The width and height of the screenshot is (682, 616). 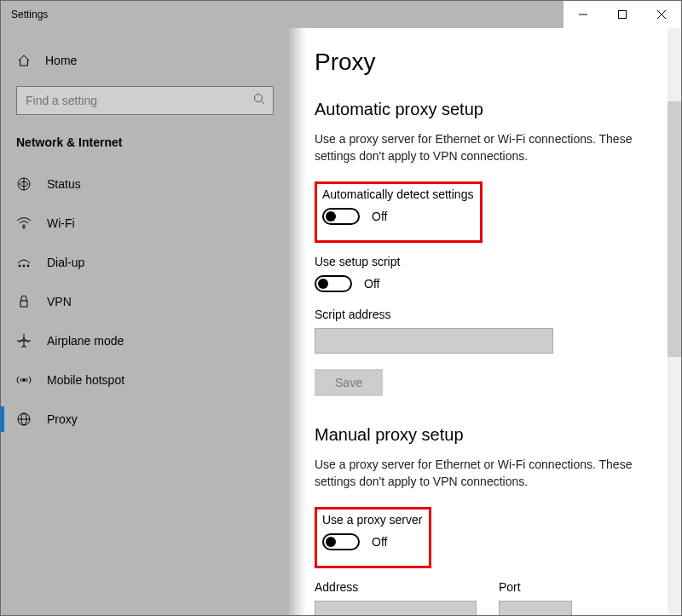 What do you see at coordinates (145, 419) in the screenshot?
I see `sidebar-item-proxy: Proxy` at bounding box center [145, 419].